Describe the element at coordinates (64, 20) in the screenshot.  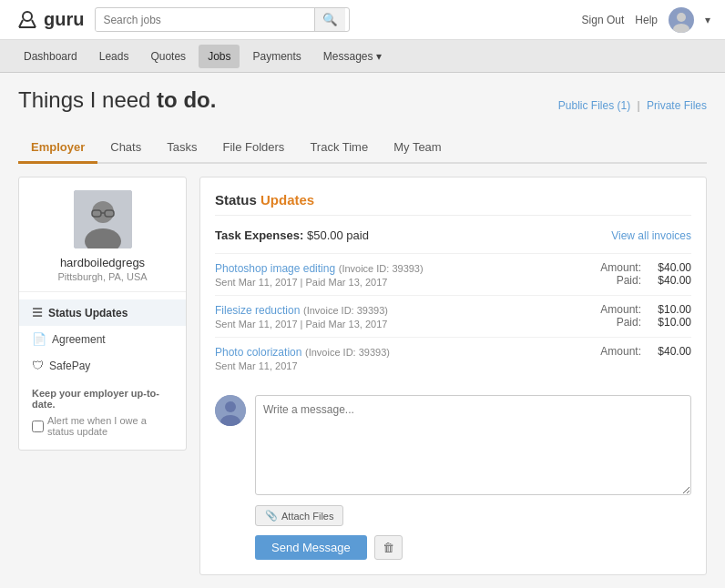
I see `logo-text: guru` at that location.